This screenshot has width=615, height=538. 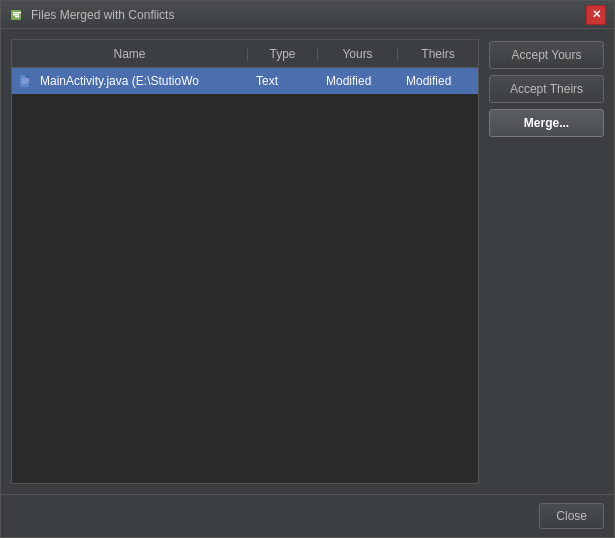 What do you see at coordinates (358, 81) in the screenshot?
I see `row-yours: Modified` at bounding box center [358, 81].